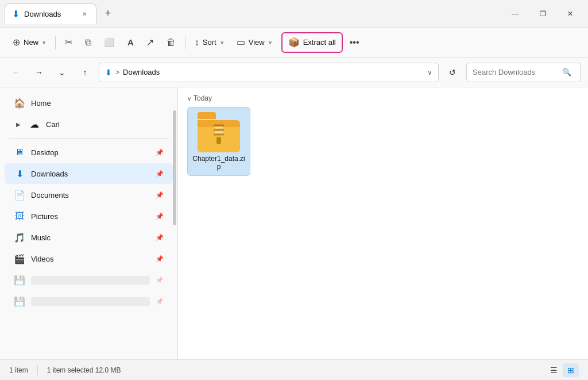  What do you see at coordinates (98, 103) in the screenshot?
I see `sidebar-home-label: Home` at bounding box center [98, 103].